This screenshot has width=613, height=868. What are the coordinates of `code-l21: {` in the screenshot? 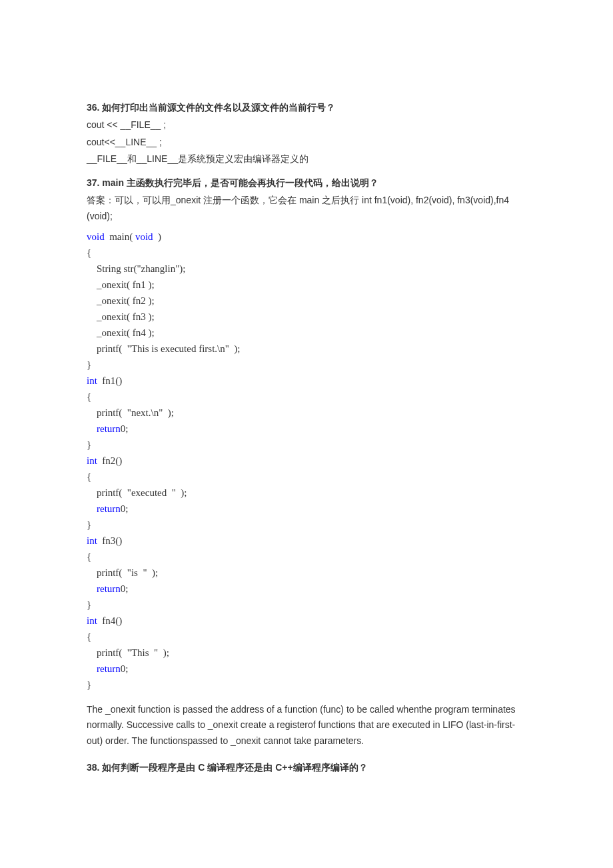 It's located at (89, 557).